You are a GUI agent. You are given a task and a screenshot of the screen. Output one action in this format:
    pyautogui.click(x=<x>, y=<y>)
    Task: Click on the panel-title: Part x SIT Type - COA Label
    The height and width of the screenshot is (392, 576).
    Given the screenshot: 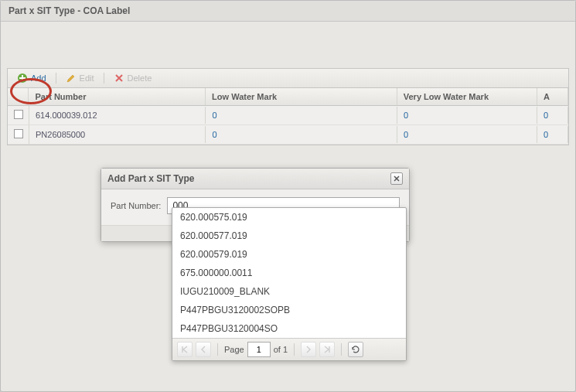 What is the action you would take?
    pyautogui.click(x=288, y=11)
    